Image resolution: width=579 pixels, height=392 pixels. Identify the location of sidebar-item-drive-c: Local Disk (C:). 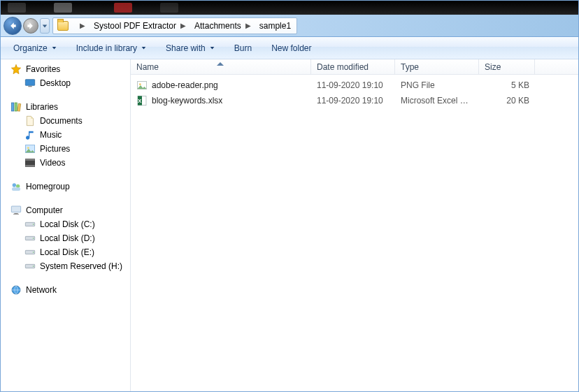
(66, 224).